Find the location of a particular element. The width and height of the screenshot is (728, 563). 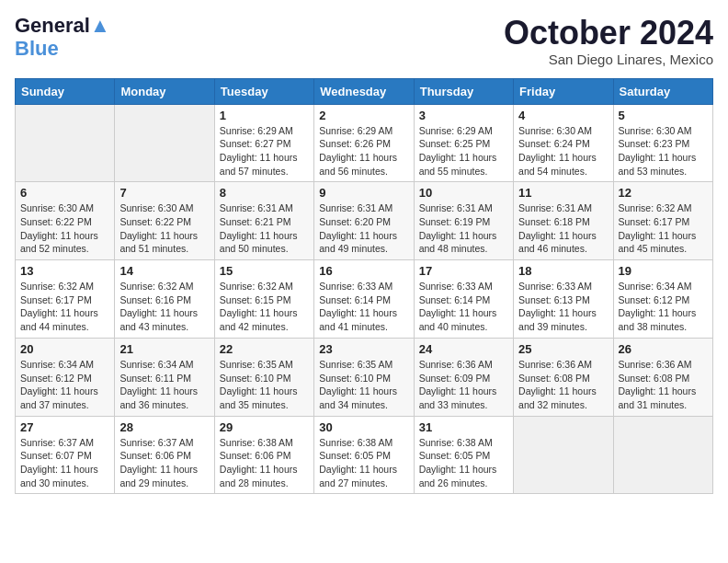

day-info: Sunrise: 6:36 AM Sunset: 6:09 PM Dayligh… is located at coordinates (463, 385).